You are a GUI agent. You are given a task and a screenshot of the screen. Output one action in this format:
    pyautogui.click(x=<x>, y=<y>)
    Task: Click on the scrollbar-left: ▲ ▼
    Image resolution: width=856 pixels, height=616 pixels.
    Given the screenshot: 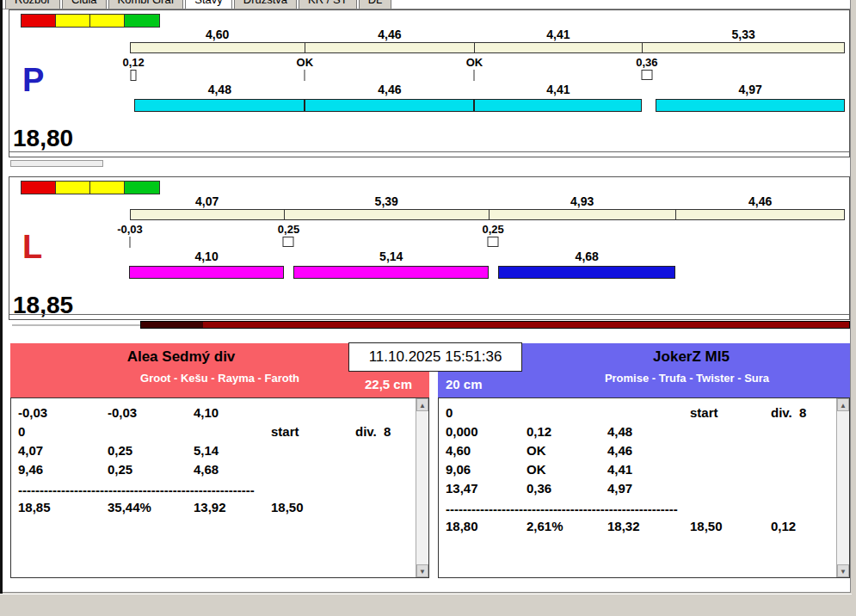 What is the action you would take?
    pyautogui.click(x=422, y=488)
    